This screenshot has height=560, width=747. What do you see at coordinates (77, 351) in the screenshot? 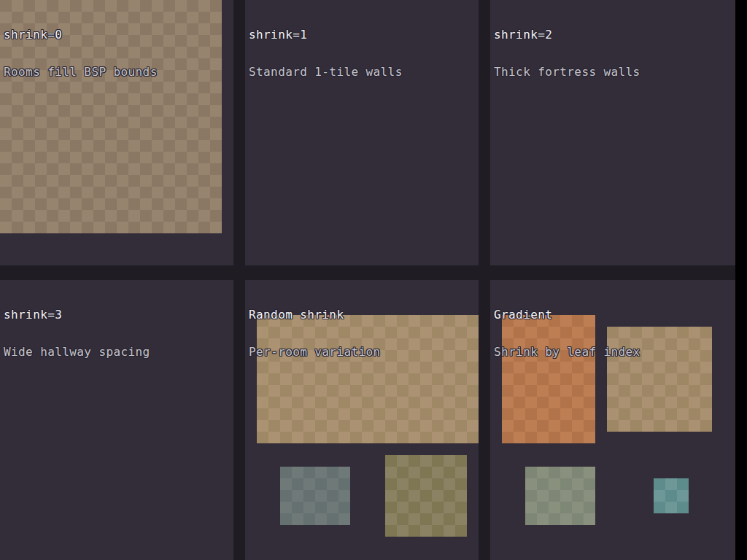
I see `panel-subtitle: Wide hallway spacing` at bounding box center [77, 351].